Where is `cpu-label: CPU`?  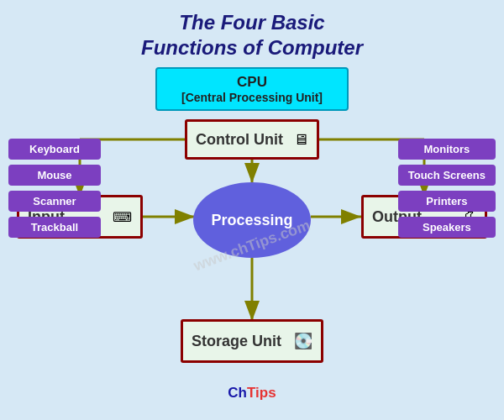
cpu-label: CPU is located at coordinates (252, 82).